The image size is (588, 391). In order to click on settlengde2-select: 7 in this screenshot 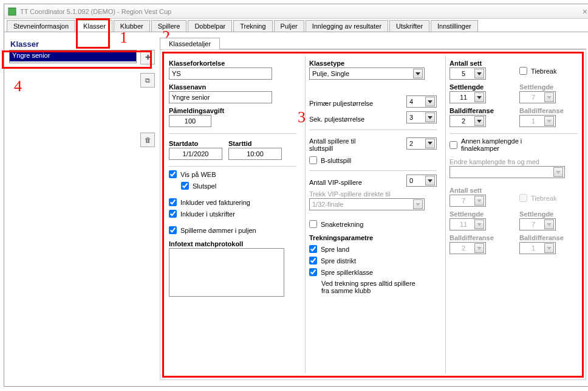, I will do `click(538, 97)`.